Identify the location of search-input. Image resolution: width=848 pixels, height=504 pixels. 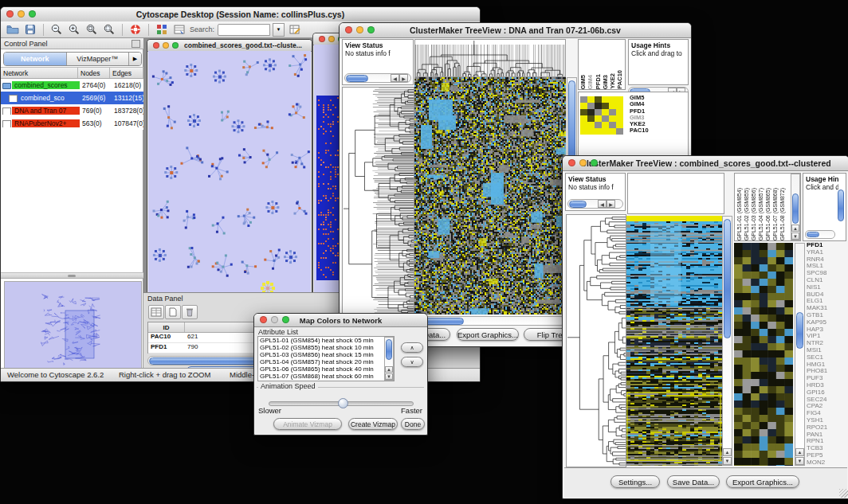
(244, 30).